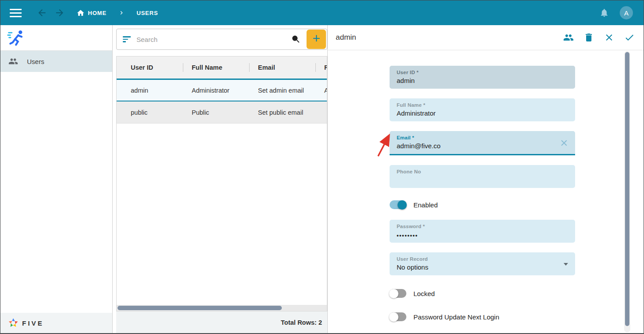 The image size is (644, 334). What do you see at coordinates (299, 39) in the screenshot?
I see `search-icon` at bounding box center [299, 39].